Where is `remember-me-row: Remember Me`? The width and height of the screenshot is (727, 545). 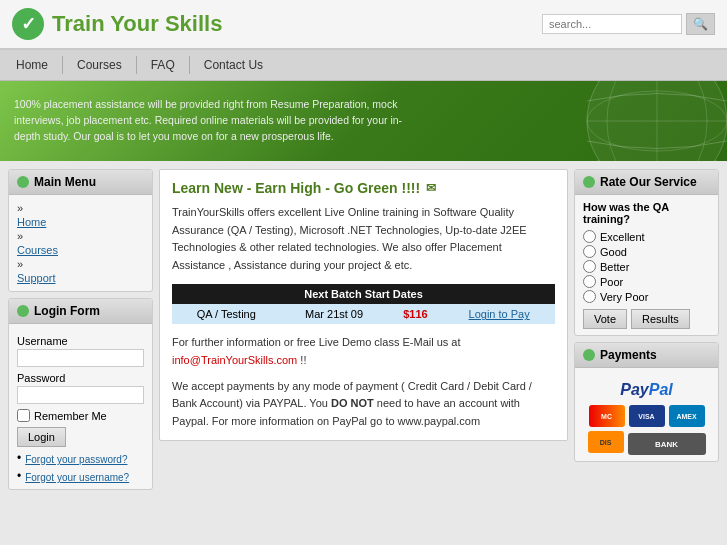 remember-me-row: Remember Me is located at coordinates (80, 416).